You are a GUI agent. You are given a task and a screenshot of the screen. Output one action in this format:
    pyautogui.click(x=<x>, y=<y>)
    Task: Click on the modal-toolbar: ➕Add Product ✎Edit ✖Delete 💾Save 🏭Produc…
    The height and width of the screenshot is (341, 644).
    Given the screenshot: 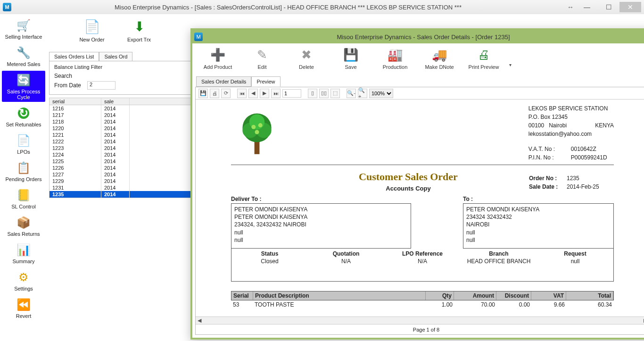 What is the action you would take?
    pyautogui.click(x=418, y=60)
    